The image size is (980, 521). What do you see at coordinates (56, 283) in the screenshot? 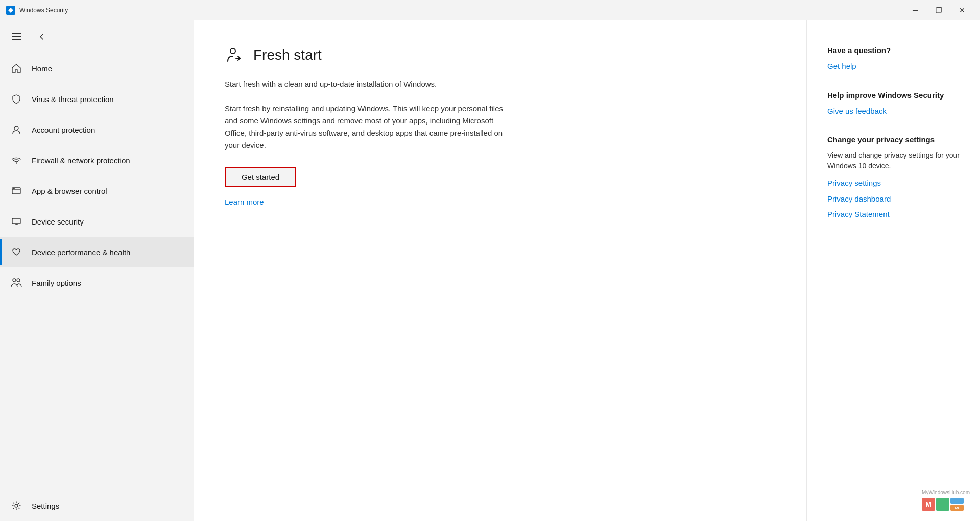
I see `sidebar-item-family-label: Family options` at bounding box center [56, 283].